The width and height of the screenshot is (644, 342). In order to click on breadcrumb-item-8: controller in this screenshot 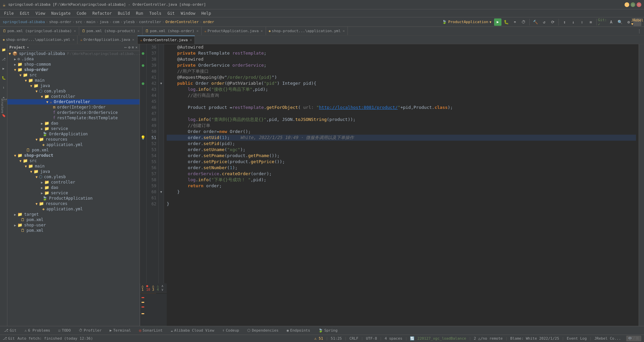, I will do `click(150, 22)`.